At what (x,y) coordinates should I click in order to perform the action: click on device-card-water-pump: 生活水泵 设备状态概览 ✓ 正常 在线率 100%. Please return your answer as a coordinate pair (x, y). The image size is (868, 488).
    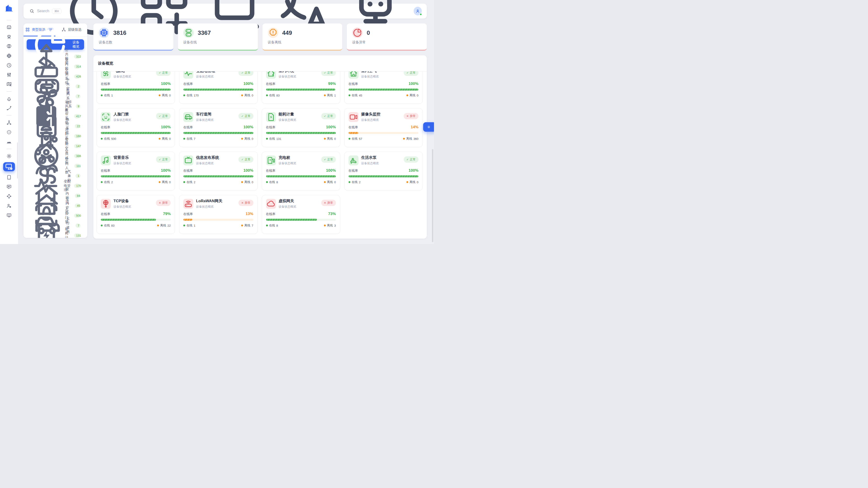
    Looking at the image, I should click on (383, 171).